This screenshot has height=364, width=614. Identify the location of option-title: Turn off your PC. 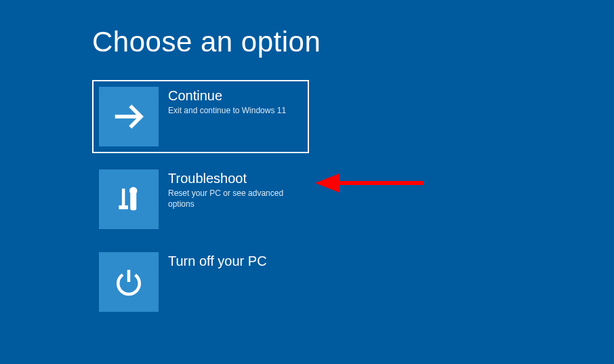
(218, 262).